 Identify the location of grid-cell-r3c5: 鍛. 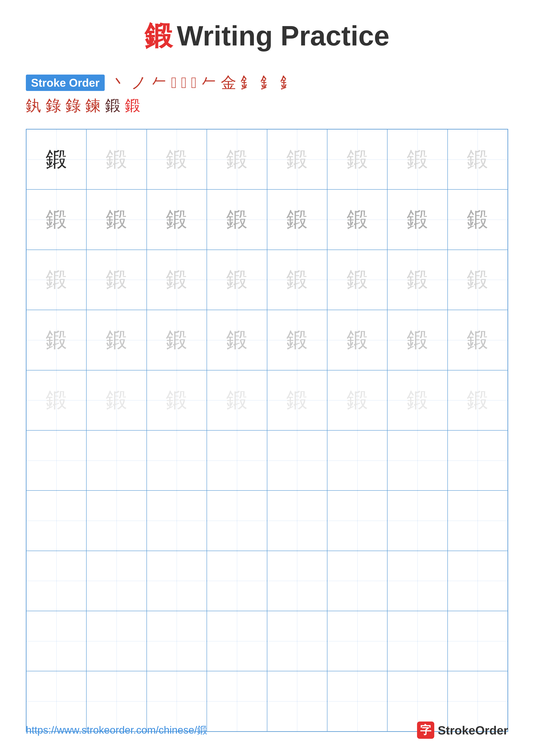
(297, 280).